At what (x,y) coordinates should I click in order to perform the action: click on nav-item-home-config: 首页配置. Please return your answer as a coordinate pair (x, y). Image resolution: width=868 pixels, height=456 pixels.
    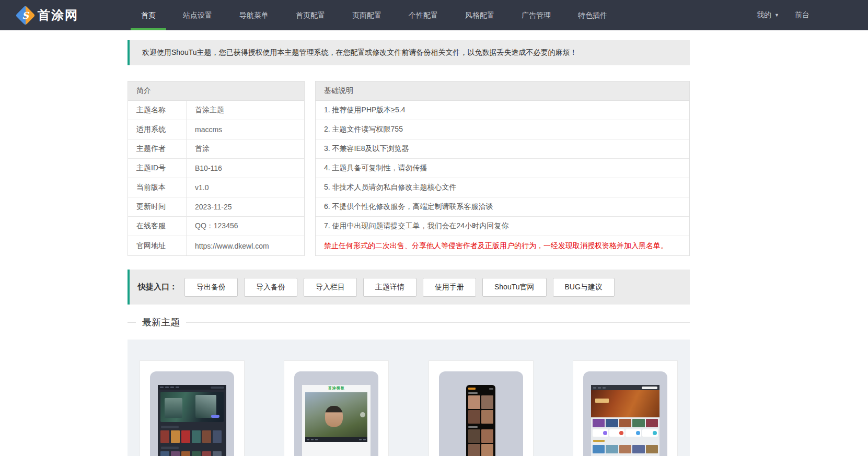
    Looking at the image, I should click on (310, 15).